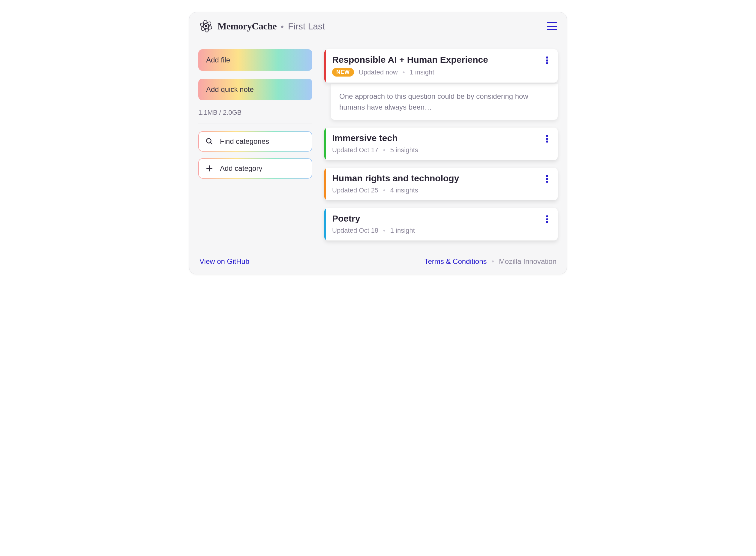  Describe the element at coordinates (244, 141) in the screenshot. I see `find-categories-label: Find categories` at that location.